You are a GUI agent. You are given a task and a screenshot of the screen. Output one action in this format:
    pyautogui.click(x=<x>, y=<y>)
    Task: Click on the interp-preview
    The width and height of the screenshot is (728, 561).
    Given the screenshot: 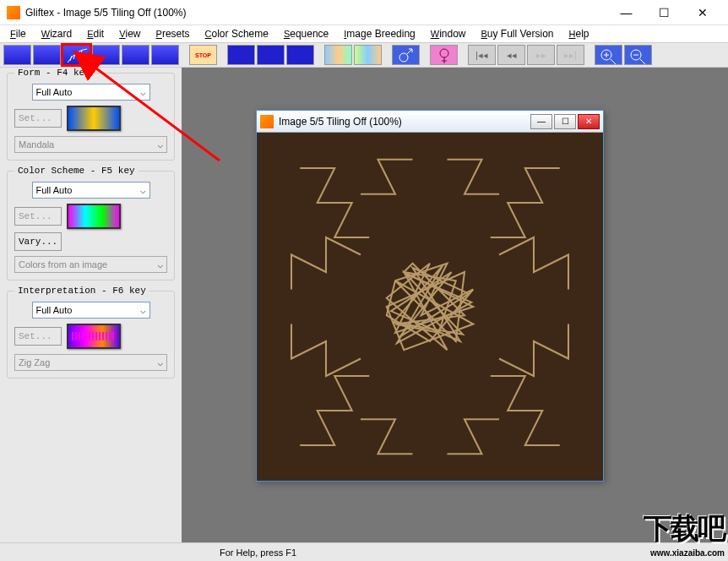 What is the action you would take?
    pyautogui.click(x=94, y=336)
    